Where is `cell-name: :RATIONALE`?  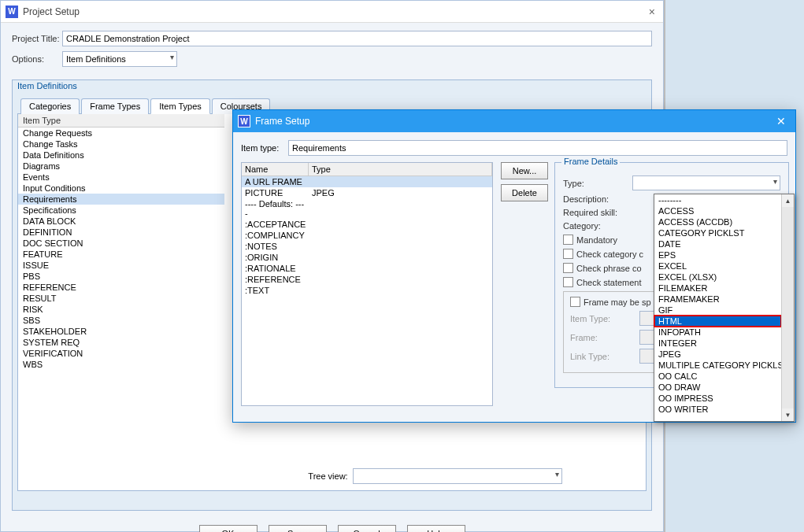 cell-name: :RATIONALE is located at coordinates (276, 268).